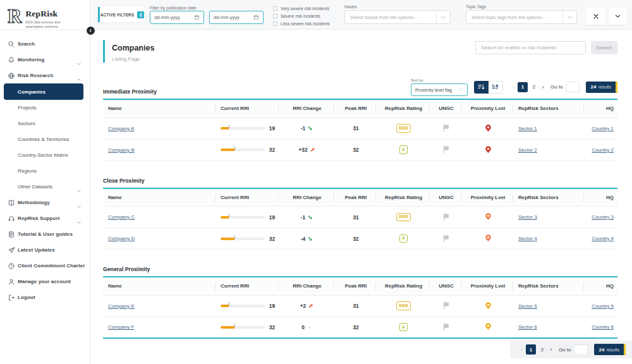 The height and width of the screenshot is (364, 632). Describe the element at coordinates (360, 327) in the screenshot. I see `table-row: Company F 32 0 32 A Sector 6 Country 6` at that location.